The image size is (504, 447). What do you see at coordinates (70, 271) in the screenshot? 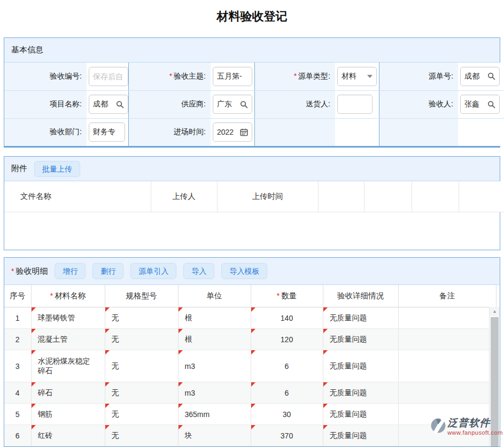
I see `add-row-button: 增行` at bounding box center [70, 271].